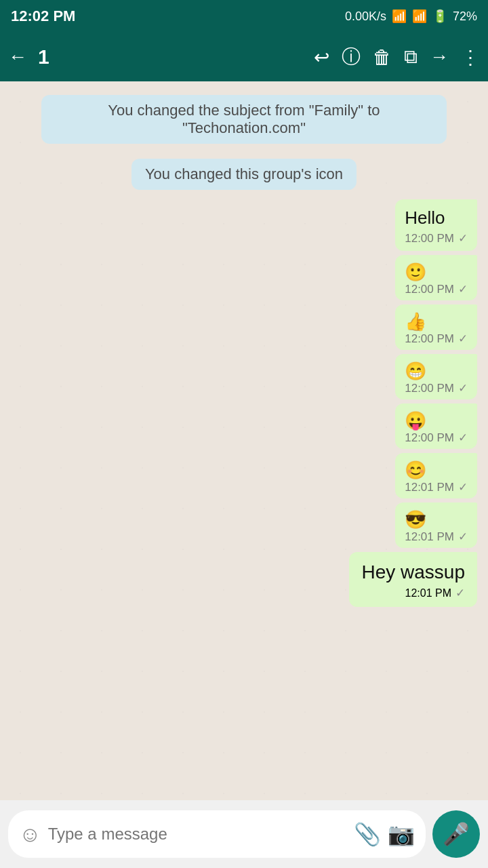 Image resolution: width=488 pixels, height=868 pixels. Describe the element at coordinates (428, 593) in the screenshot. I see `message-hey-wassup-time: 12:01 PM` at that location.